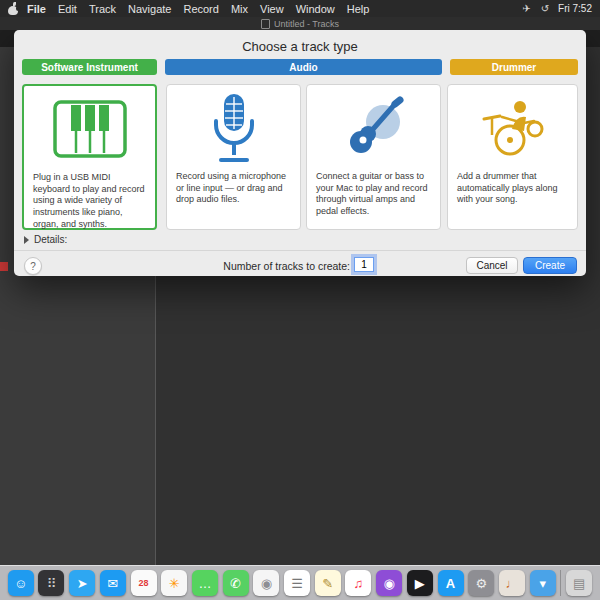 The width and height of the screenshot is (600, 600). What do you see at coordinates (364, 264) in the screenshot?
I see `tracks-count-input` at bounding box center [364, 264].